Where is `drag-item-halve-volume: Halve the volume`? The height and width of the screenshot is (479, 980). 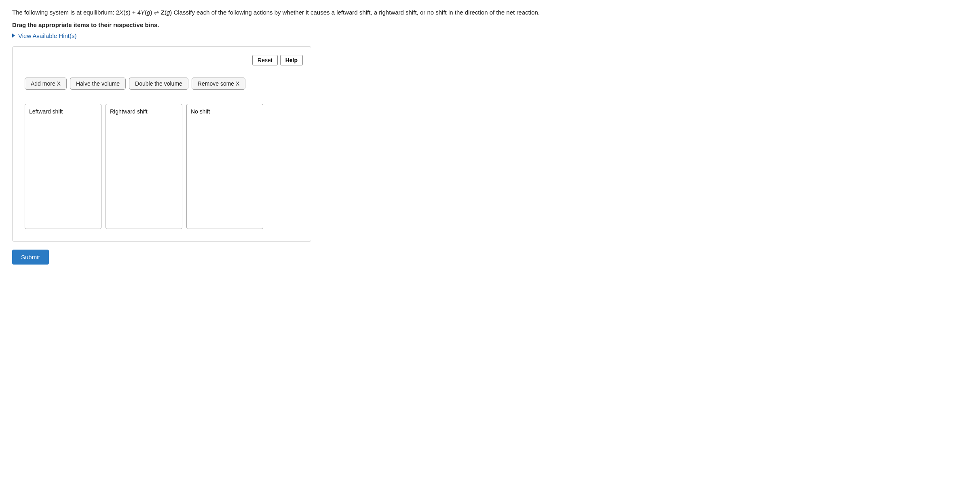
drag-item-halve-volume: Halve the volume is located at coordinates (98, 84).